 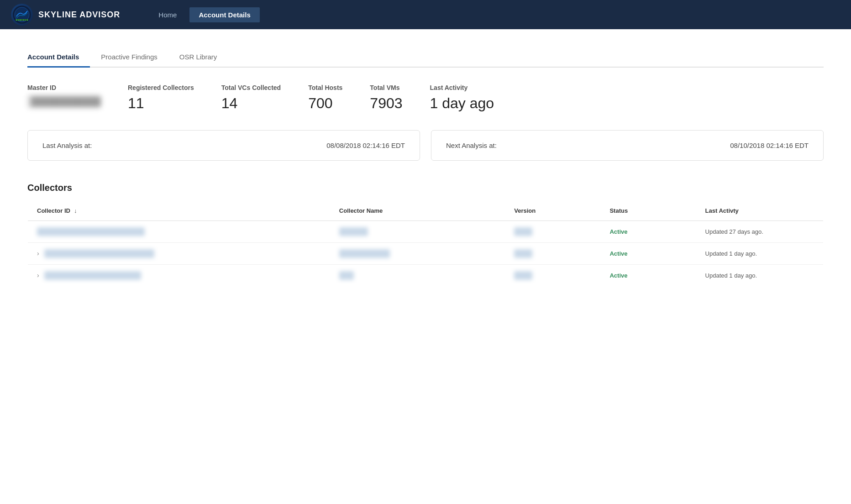 I want to click on tab-proactive-findings: Proactive Findings, so click(x=134, y=58).